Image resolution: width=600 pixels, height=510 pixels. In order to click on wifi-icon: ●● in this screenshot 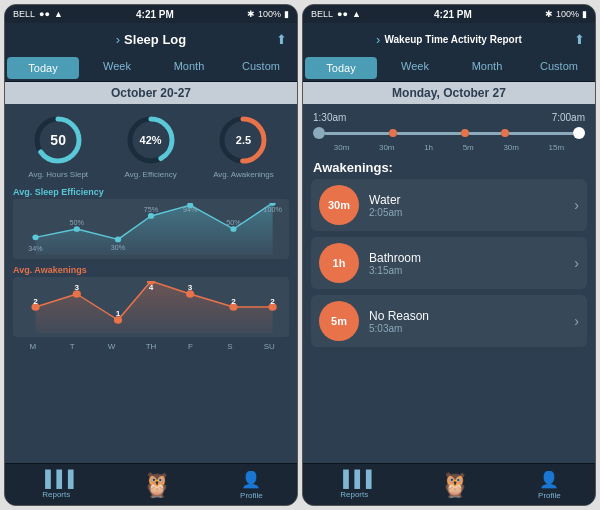, I will do `click(44, 14)`.